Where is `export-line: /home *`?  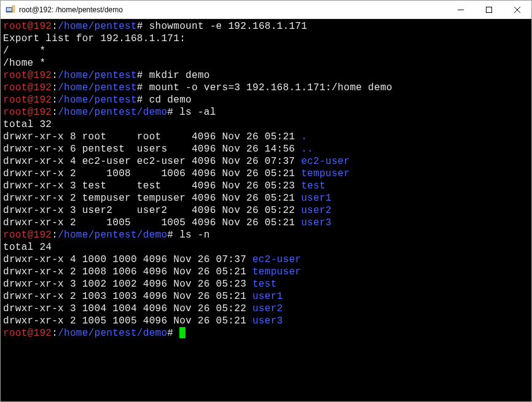 export-line: /home * is located at coordinates (25, 63).